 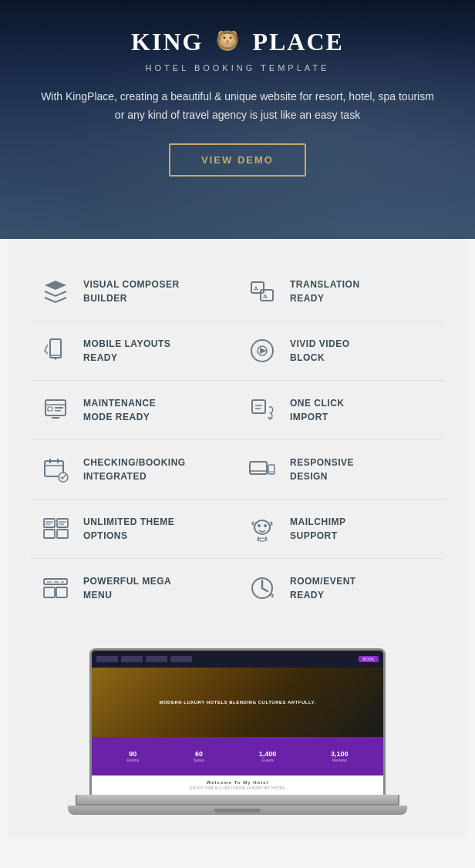 What do you see at coordinates (56, 469) in the screenshot?
I see `calendar-icon` at bounding box center [56, 469].